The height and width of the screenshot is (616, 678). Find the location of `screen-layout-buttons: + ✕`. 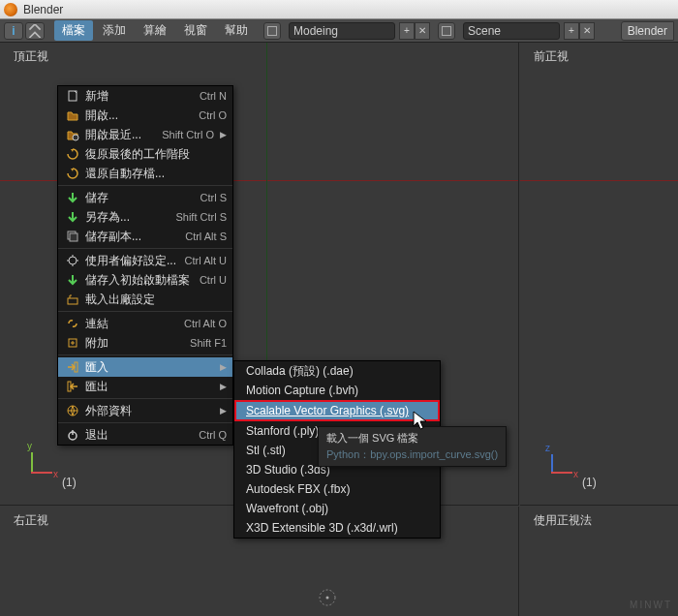

screen-layout-buttons: + ✕ is located at coordinates (415, 31).